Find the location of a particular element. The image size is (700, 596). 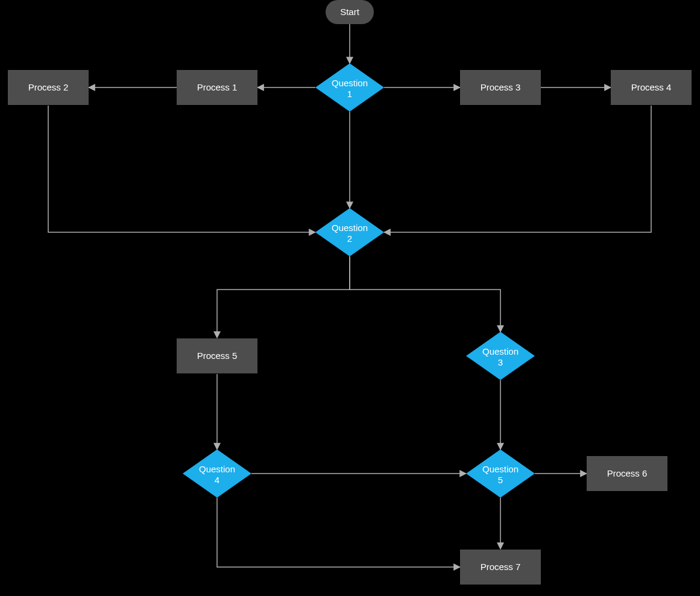

decision-question3: Question3 is located at coordinates (500, 356).